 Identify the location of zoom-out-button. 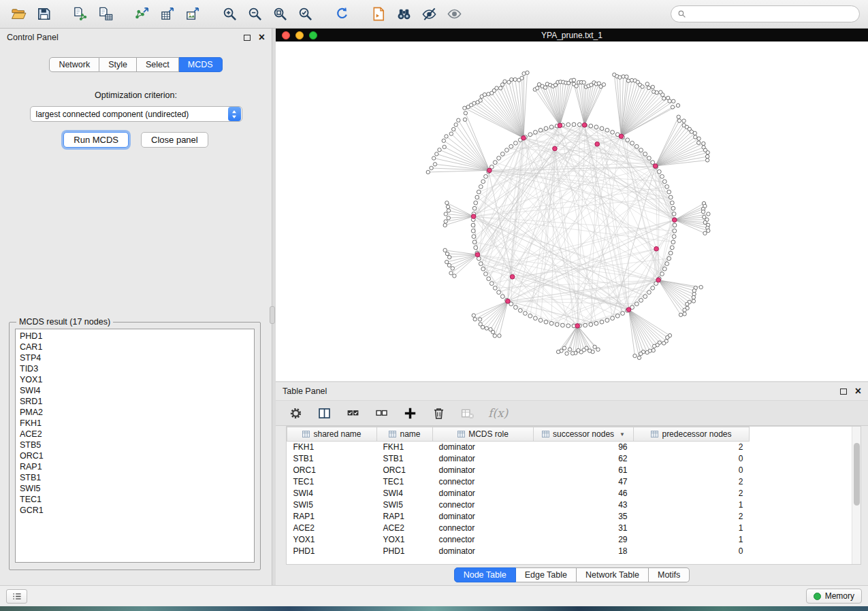
(255, 14).